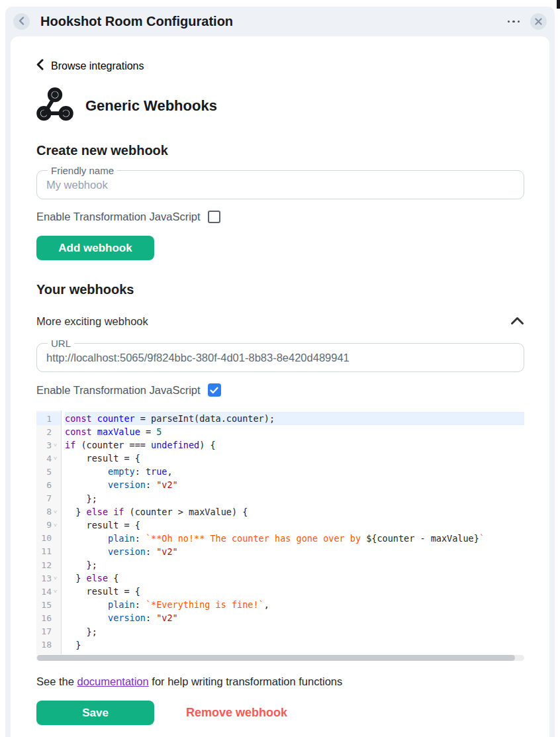 Image resolution: width=560 pixels, height=737 pixels. What do you see at coordinates (281, 185) in the screenshot?
I see `friendly-name-input` at bounding box center [281, 185].